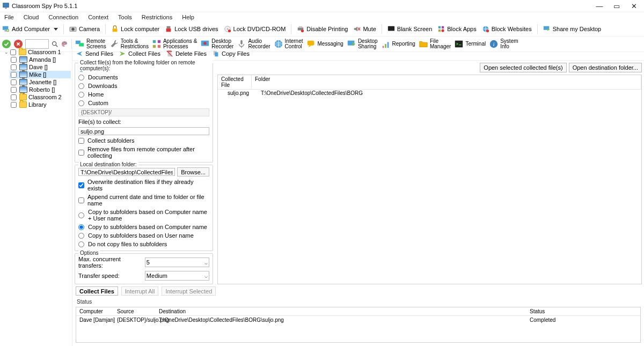 Image resolution: width=644 pixels, height=346 pixels. What do you see at coordinates (40, 67) in the screenshot?
I see `tree-user-dave: Dave []` at bounding box center [40, 67].